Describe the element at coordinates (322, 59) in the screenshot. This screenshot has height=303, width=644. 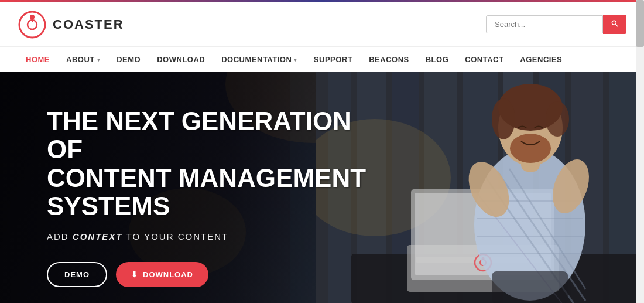
I see `navbar: HOME ABOUT ▾ DEMO DOWNLOAD DOCUMENTATION…` at that location.